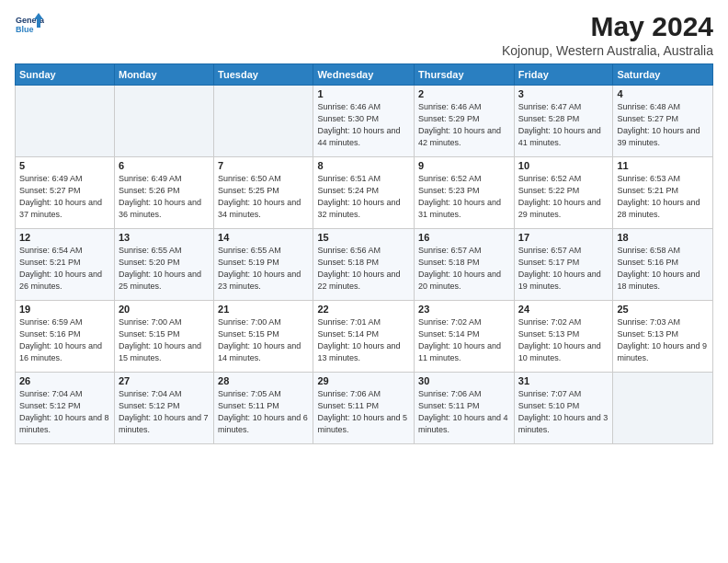 This screenshot has width=728, height=563. What do you see at coordinates (264, 75) in the screenshot?
I see `day-header: Tuesday` at bounding box center [264, 75].